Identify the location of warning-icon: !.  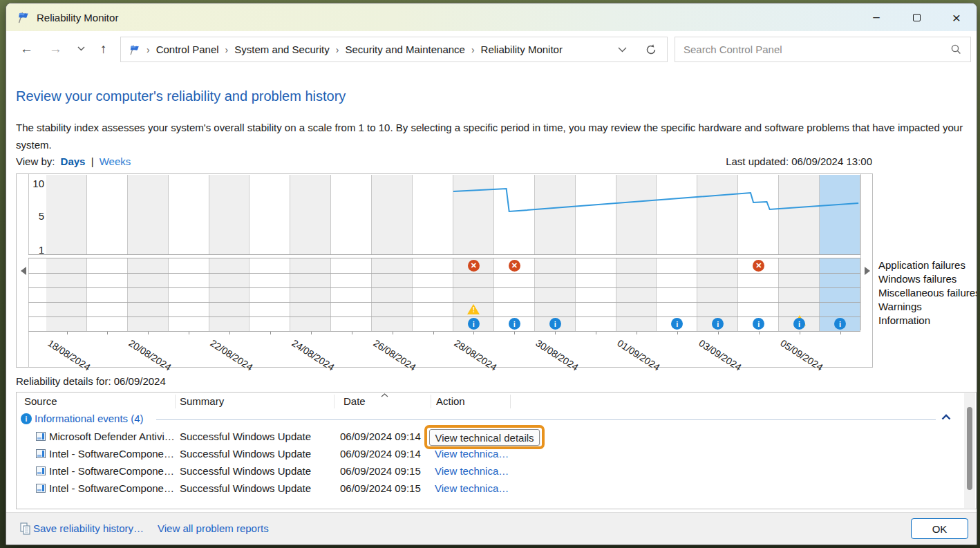
(473, 310).